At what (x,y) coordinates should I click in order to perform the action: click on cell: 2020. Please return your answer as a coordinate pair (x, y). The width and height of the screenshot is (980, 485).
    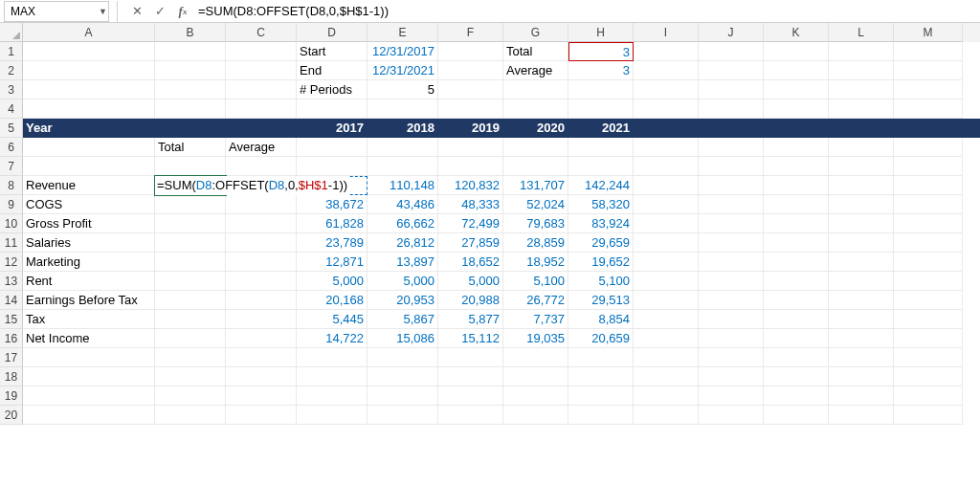
    Looking at the image, I should click on (536, 128).